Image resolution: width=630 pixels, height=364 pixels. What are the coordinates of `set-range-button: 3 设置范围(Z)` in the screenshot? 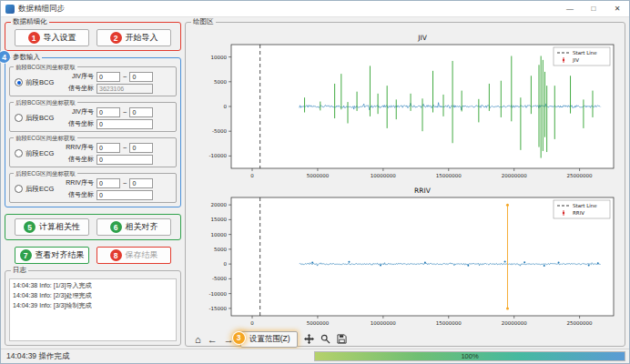 It's located at (269, 339).